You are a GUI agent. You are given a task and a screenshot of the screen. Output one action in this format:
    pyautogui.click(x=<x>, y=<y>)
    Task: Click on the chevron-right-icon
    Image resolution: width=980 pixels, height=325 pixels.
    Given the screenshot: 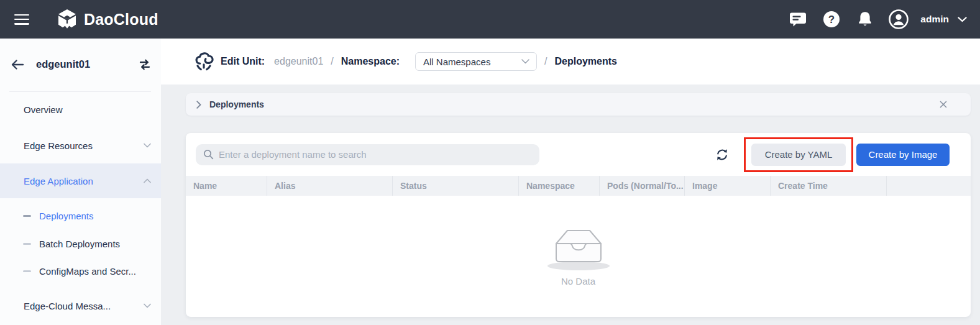 What is the action you would take?
    pyautogui.click(x=199, y=104)
    